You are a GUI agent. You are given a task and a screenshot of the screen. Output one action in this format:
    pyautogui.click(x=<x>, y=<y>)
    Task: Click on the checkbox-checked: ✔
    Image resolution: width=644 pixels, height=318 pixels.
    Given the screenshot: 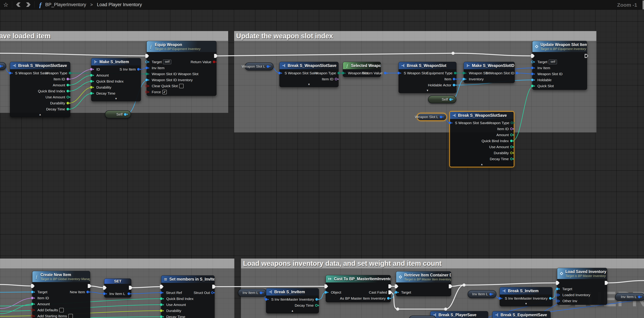 What is the action you would take?
    pyautogui.click(x=164, y=92)
    